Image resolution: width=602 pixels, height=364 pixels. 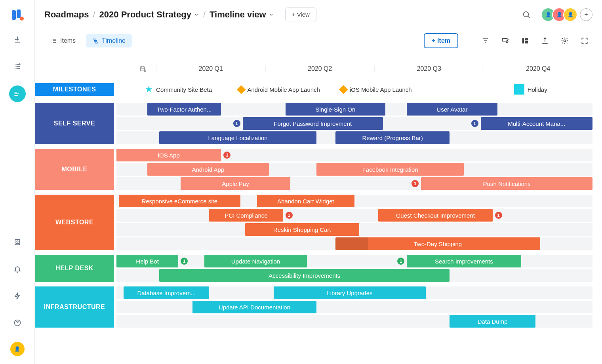 What do you see at coordinates (354, 138) in the screenshot?
I see `track: Language LocalizationReward (Progress Ba…` at bounding box center [354, 138].